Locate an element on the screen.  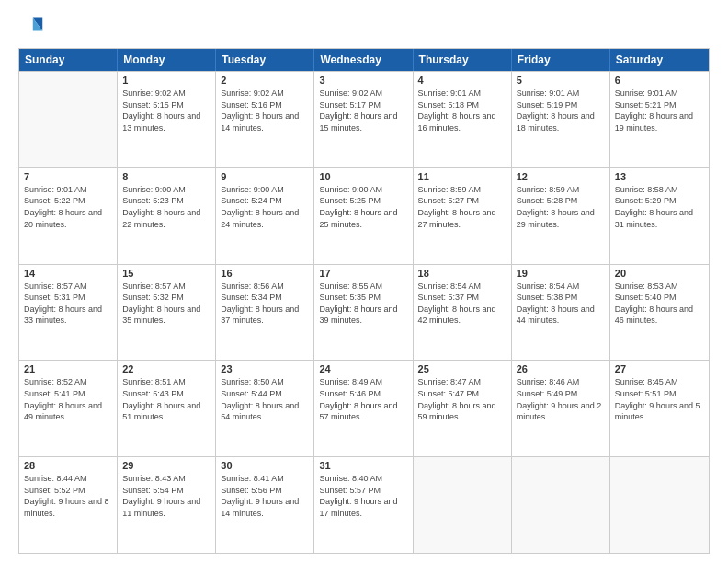
cell-info: Sunrise: 9:01 AM Sunset: 5:21 PM Dayligh… is located at coordinates (660, 110).